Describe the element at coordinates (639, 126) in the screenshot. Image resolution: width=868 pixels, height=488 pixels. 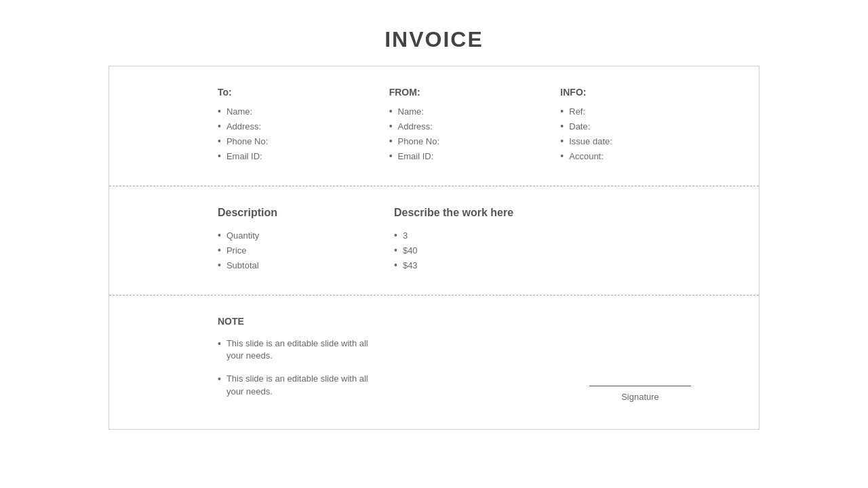
I see `list-item: Date:` at that location.